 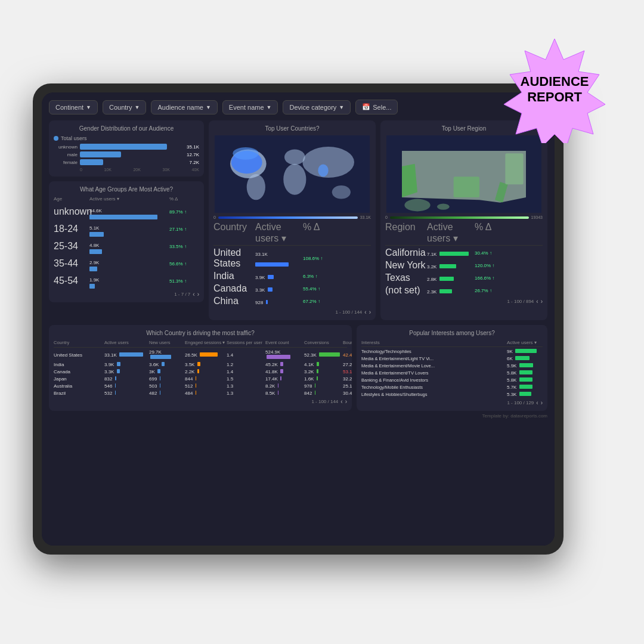 I want to click on region-next-button: ›, so click(x=541, y=302).